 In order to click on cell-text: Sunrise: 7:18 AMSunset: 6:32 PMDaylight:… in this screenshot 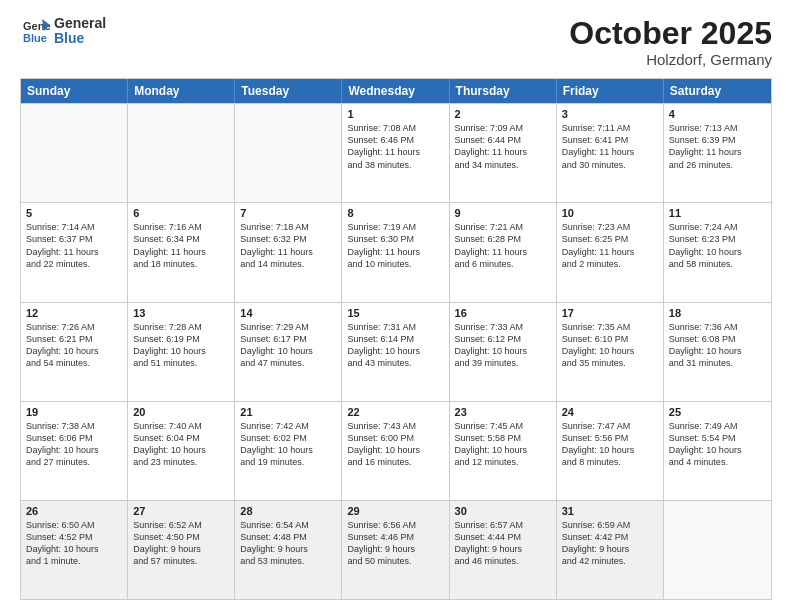, I will do `click(288, 246)`.